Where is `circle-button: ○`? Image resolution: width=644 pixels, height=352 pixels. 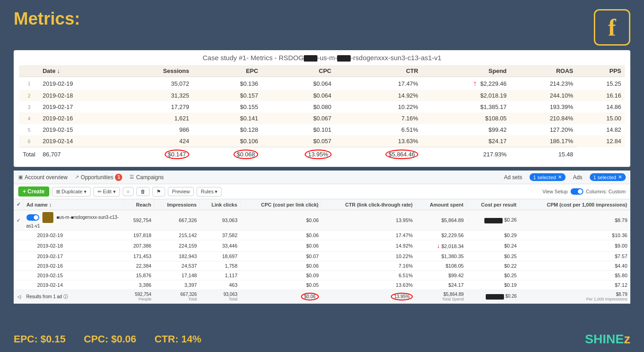 circle-button: ○ is located at coordinates (129, 192).